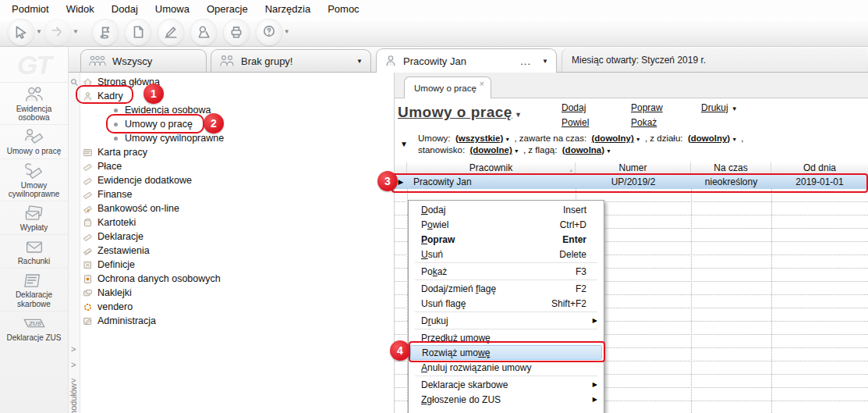 Image resolution: width=868 pixels, height=413 pixels. Describe the element at coordinates (125, 9) in the screenshot. I see `menu-dodaj: Dodaj` at that location.